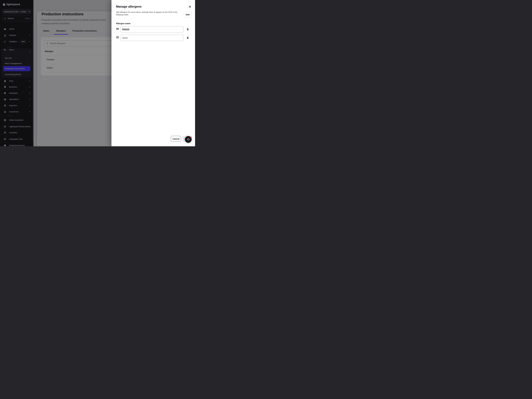 This screenshot has height=399, width=532. Describe the element at coordinates (153, 38) in the screenshot. I see `allergen-row-1: Gluten` at that location.